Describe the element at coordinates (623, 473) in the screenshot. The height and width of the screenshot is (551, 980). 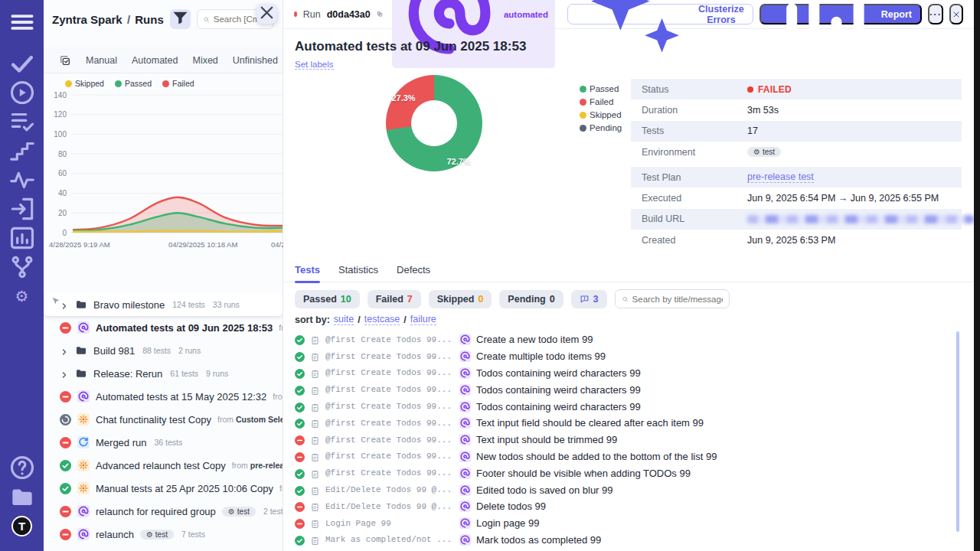
I see `test-row: @first Create Todos 99...Footer should b…` at that location.